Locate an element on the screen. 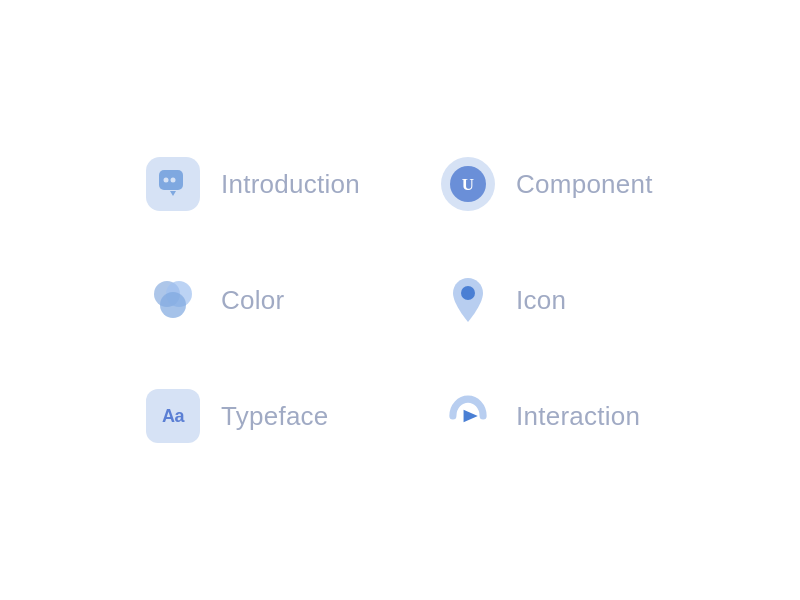 The width and height of the screenshot is (800, 600). introduction-icon-svg is located at coordinates (173, 184).